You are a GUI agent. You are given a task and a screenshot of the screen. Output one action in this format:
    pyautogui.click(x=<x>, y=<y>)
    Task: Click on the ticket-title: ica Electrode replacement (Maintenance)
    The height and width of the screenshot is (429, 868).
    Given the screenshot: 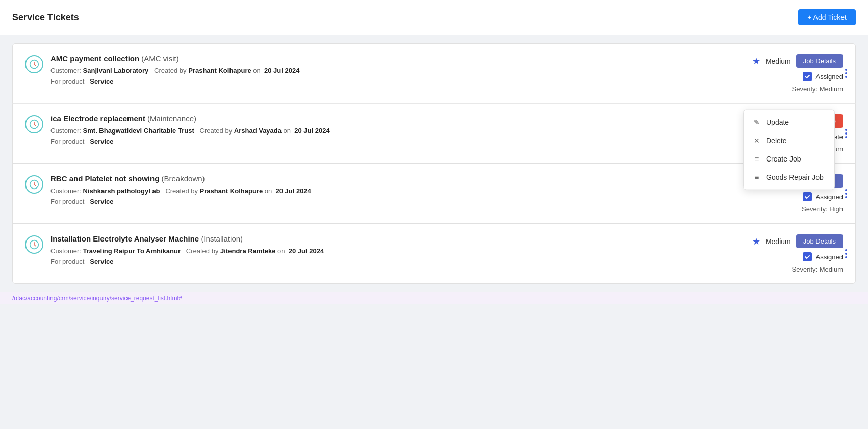 What is the action you would take?
    pyautogui.click(x=391, y=118)
    